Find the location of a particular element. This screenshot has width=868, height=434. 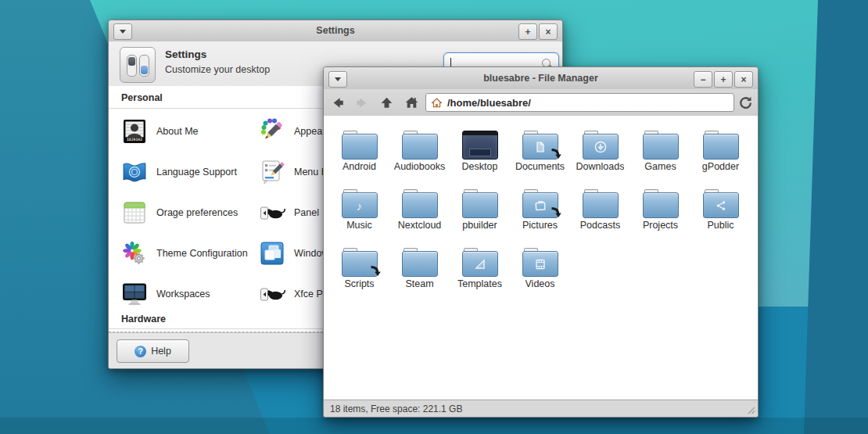

up-arrow-icon is located at coordinates (386, 103).